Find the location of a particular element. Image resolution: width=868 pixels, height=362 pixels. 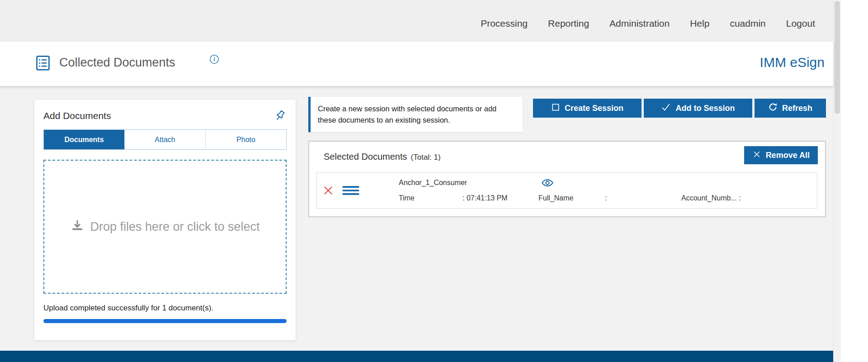

upload-progress-fill is located at coordinates (165, 321).